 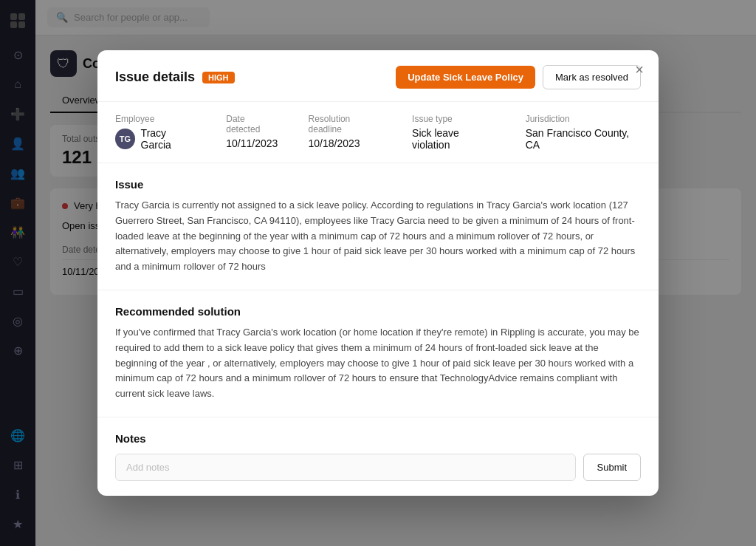 What do you see at coordinates (126, 139) in the screenshot?
I see `avatar: TG` at bounding box center [126, 139].